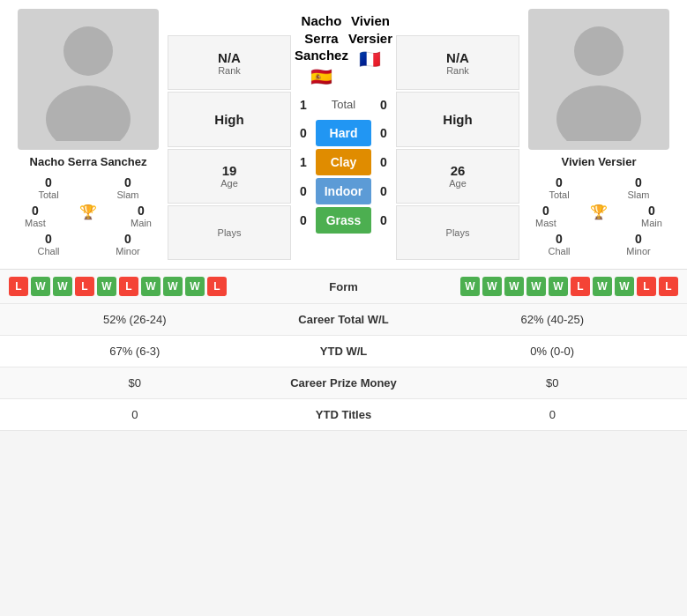  I want to click on right-middle-stats: N/A Rank High 26 Age Plays, so click(458, 148).